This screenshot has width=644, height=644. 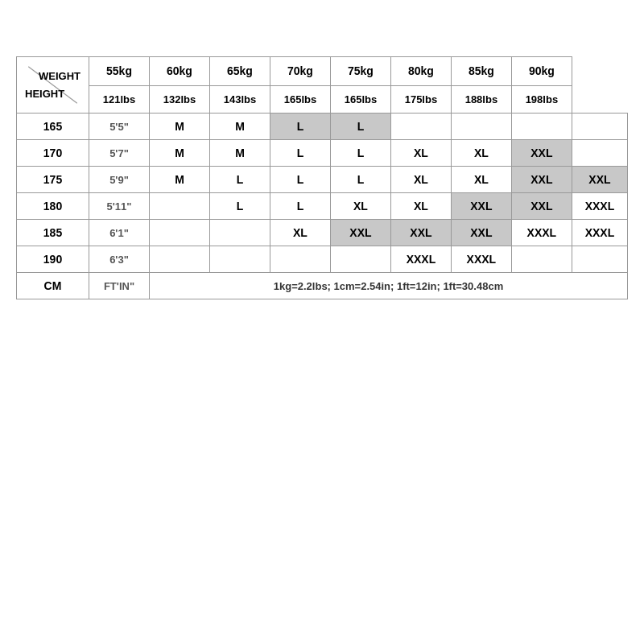 What do you see at coordinates (322, 153) in the screenshot?
I see `table-row: 1705'7"MMLLXLXLXXL` at bounding box center [322, 153].